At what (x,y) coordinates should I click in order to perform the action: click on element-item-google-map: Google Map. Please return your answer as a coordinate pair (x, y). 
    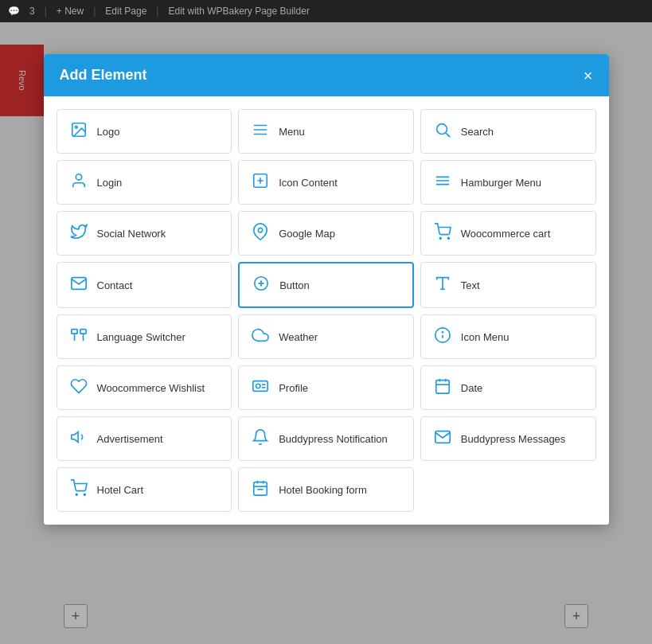
    Looking at the image, I should click on (326, 233).